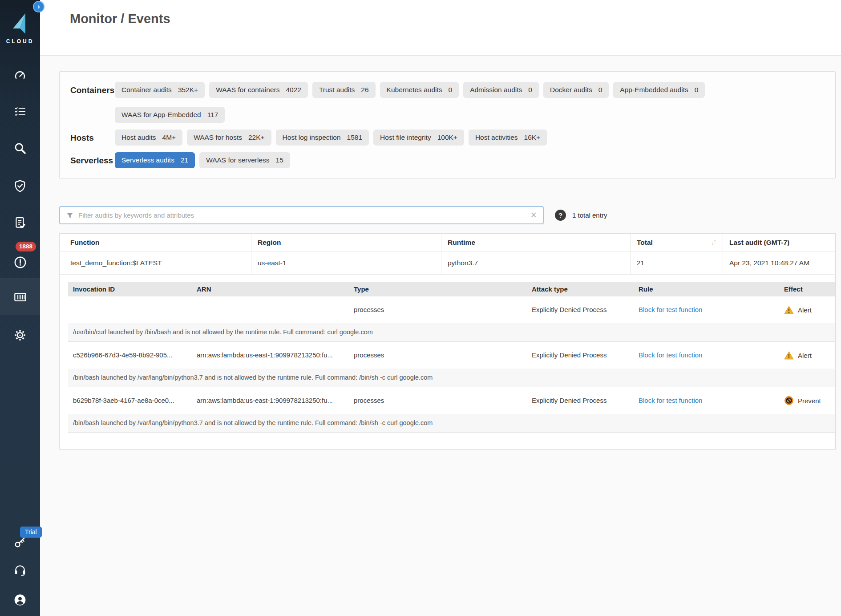 The width and height of the screenshot is (841, 616). Describe the element at coordinates (452, 401) in the screenshot. I see `audit-row: b629b78f-3aeb-4167-ae8a-0ce0... arn:aws:…` at that location.